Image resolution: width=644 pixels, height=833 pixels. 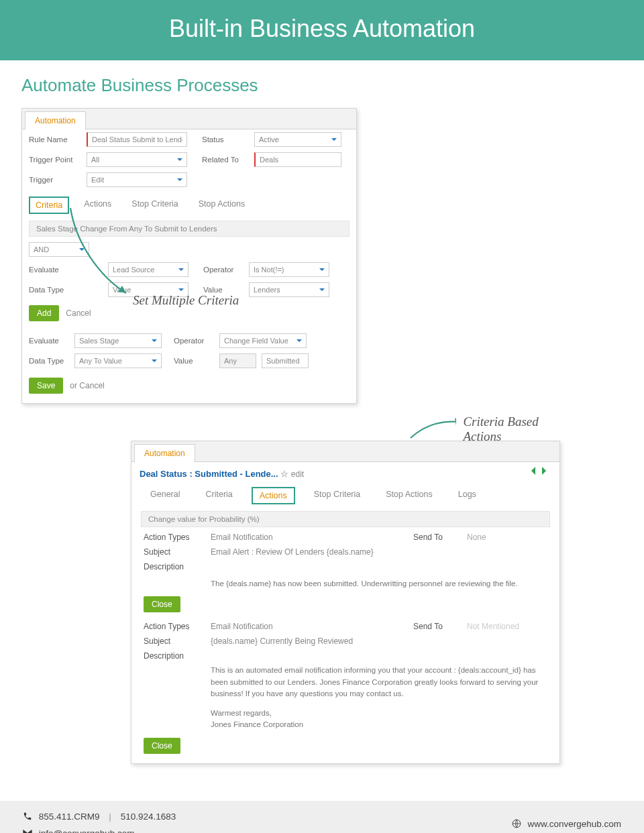 What do you see at coordinates (118, 341) in the screenshot?
I see `evaluate2-select: Sales Stage` at bounding box center [118, 341].